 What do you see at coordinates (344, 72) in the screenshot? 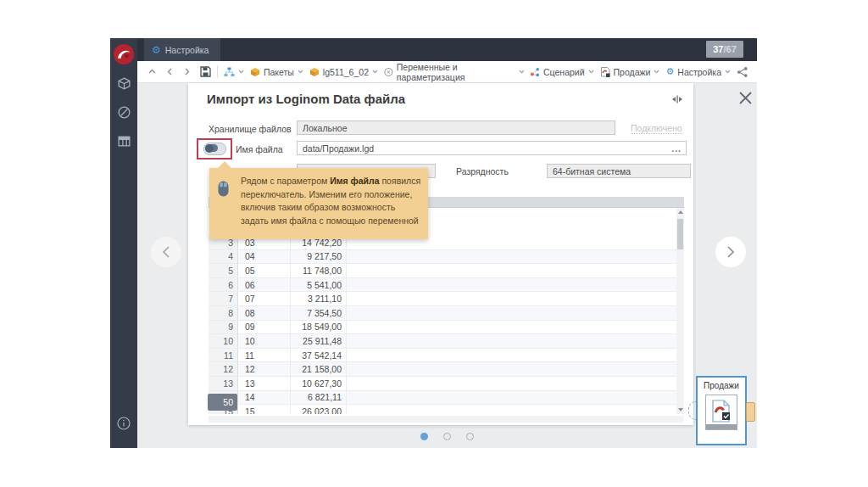
I see `breadcrumb-package-lg511: lg511_6_02` at bounding box center [344, 72].